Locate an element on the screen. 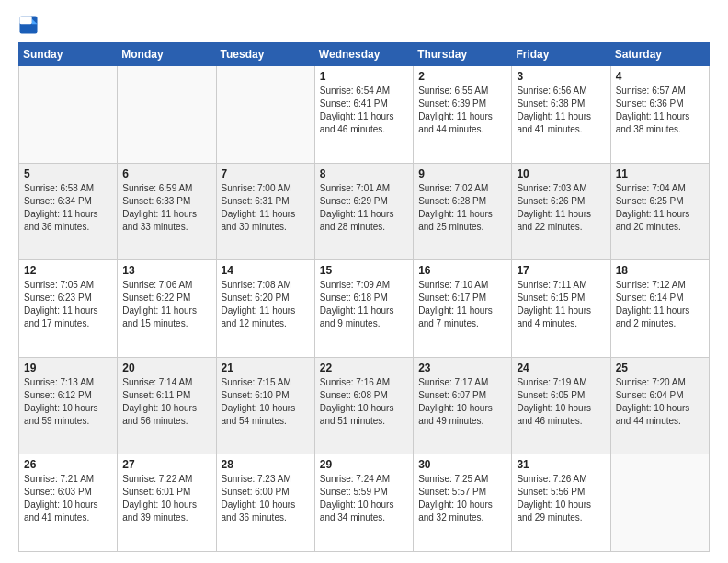 The height and width of the screenshot is (563, 728). day-info: Sunrise: 7:13 AMSunset: 6:12 PMDaylight:… is located at coordinates (68, 402).